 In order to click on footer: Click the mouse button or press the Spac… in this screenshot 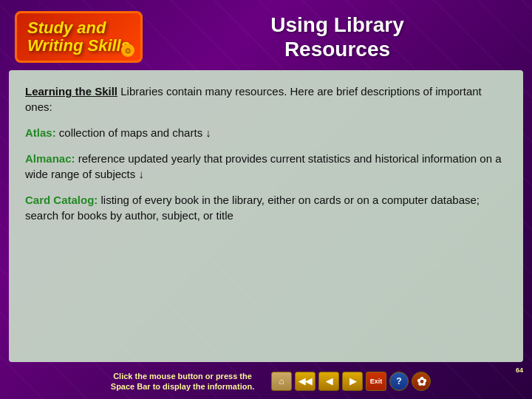, I will do `click(266, 381)`.